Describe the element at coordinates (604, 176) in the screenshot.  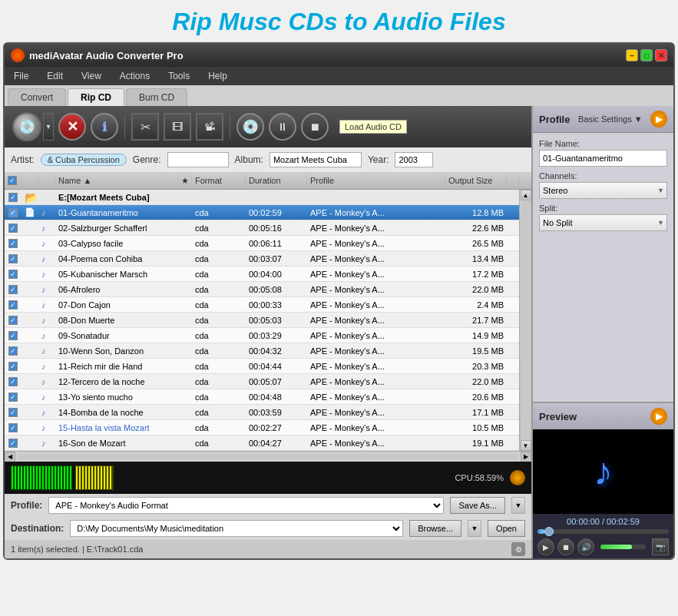
I see `channels-label: Channels:` at that location.